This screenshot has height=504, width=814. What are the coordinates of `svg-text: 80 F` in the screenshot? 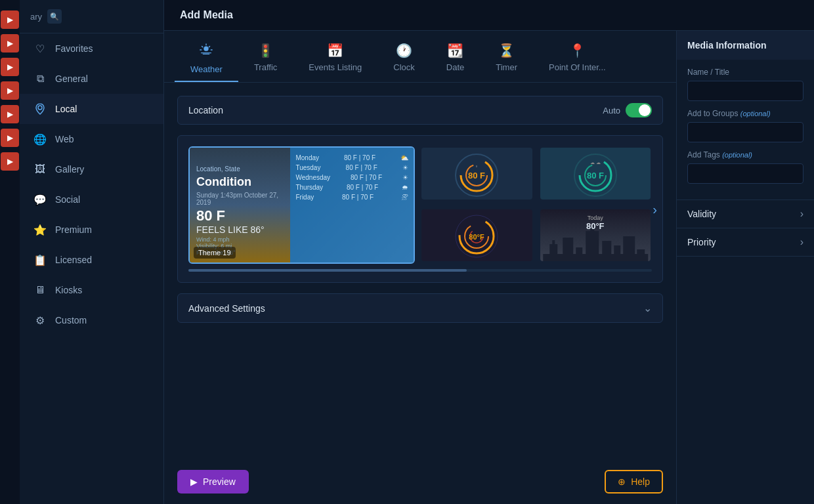 It's located at (477, 176).